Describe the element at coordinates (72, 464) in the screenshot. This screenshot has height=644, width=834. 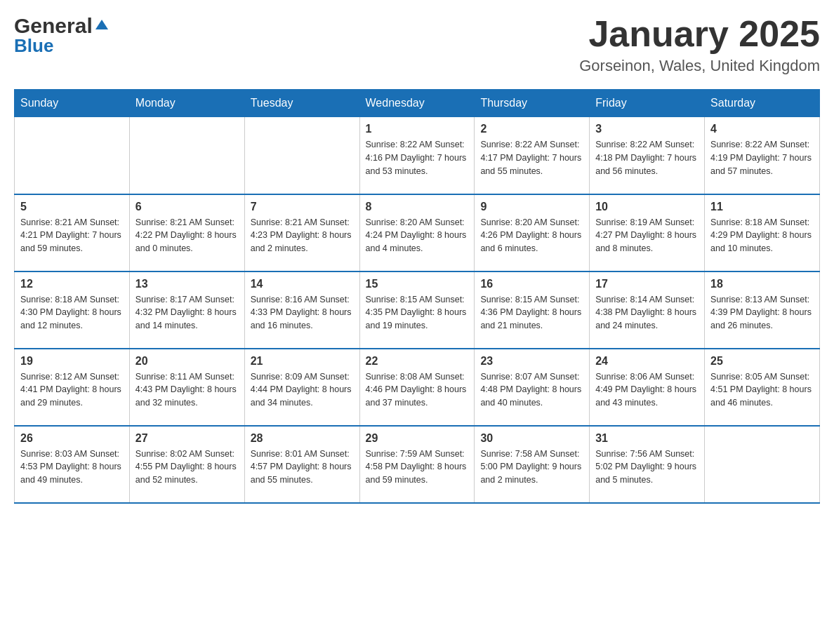
I see `calendar-cell: 26Sunrise: 8:03 AM Sunset: 4:53 PM Dayli…` at that location.